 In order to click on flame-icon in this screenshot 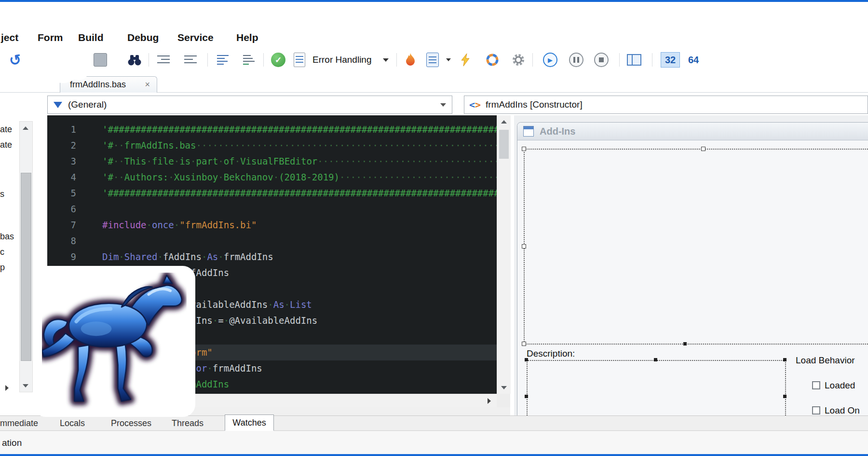, I will do `click(410, 60)`.